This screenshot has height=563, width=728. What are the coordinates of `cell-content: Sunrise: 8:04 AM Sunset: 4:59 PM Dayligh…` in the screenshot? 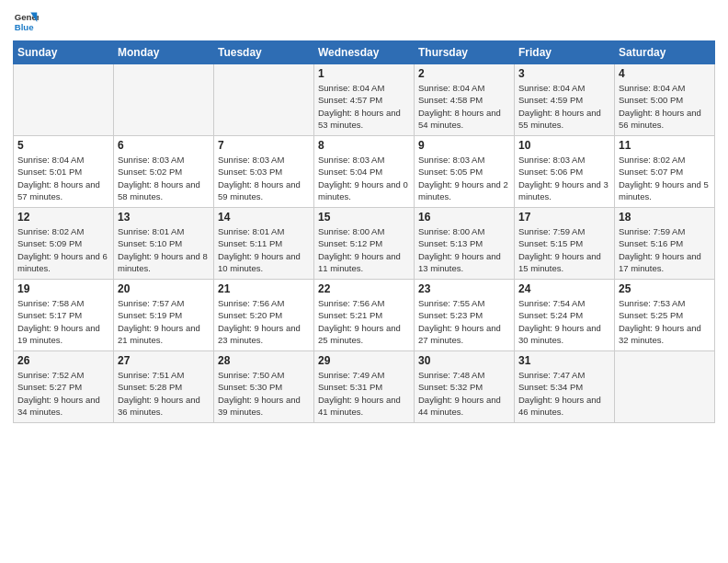 It's located at (564, 107).